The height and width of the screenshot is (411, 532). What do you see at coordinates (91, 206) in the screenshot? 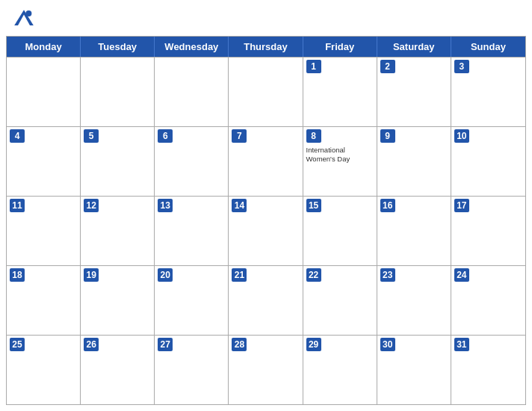
I see `day-number: 12` at bounding box center [91, 206].